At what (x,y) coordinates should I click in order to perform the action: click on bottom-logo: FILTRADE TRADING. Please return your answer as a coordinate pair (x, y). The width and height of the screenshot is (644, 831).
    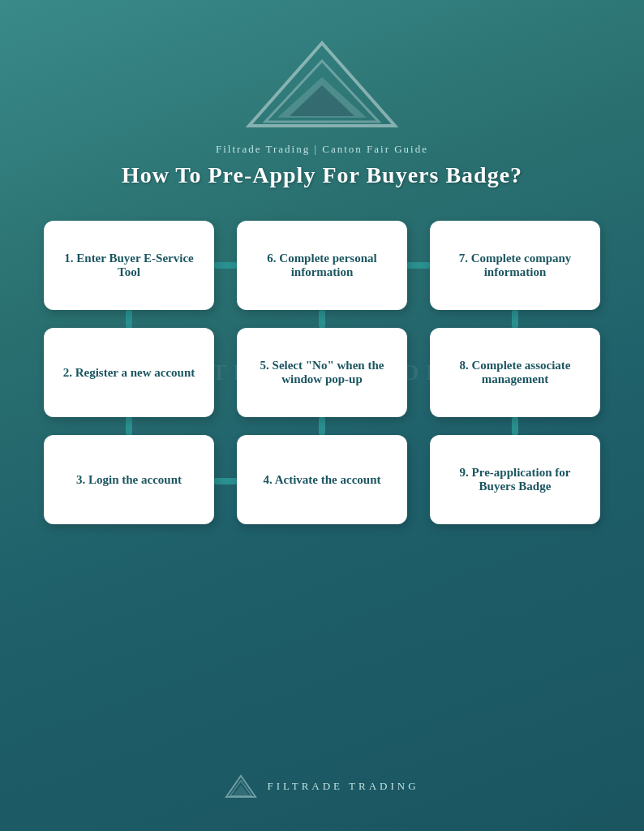
    Looking at the image, I should click on (321, 786).